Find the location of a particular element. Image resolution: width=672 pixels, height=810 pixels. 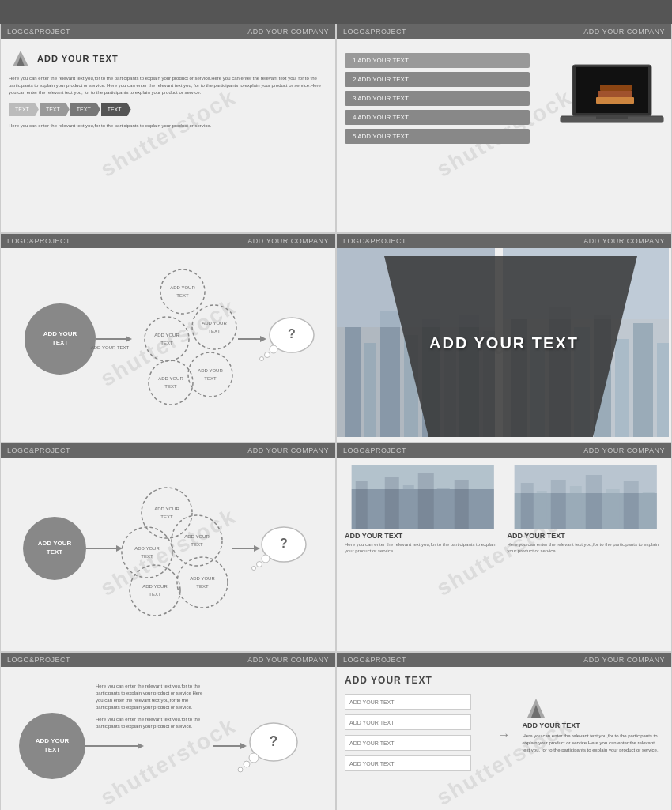

panel-6-content: shutterstock is located at coordinates (504, 552).